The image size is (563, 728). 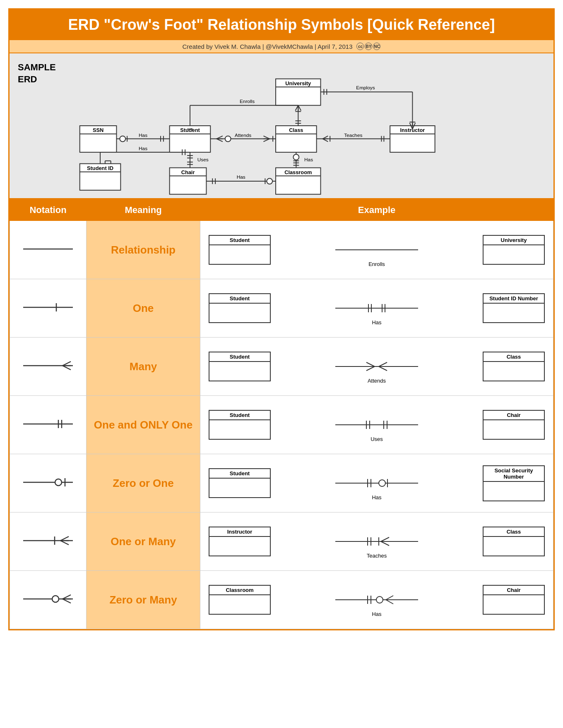 I want to click on entity-classroom: Classroom, so click(x=298, y=181).